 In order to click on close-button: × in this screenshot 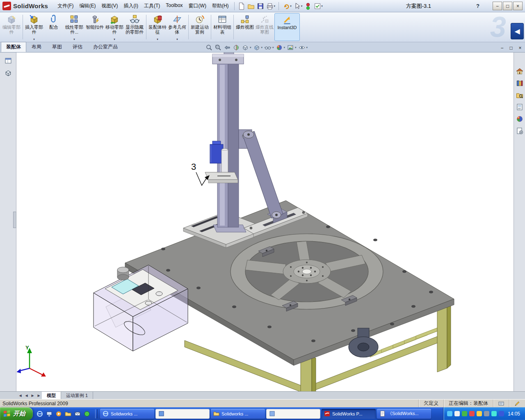, I will do `click(518, 6)`.